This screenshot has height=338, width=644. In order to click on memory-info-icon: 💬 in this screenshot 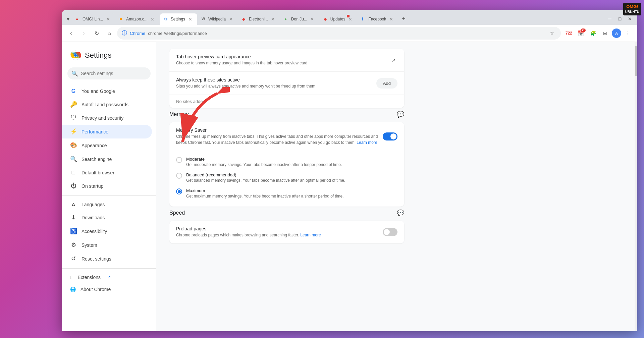, I will do `click(400, 114)`.